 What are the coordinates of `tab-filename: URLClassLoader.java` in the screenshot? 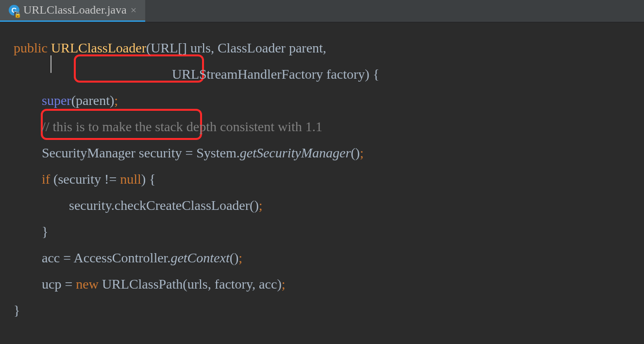 It's located at (75, 10).